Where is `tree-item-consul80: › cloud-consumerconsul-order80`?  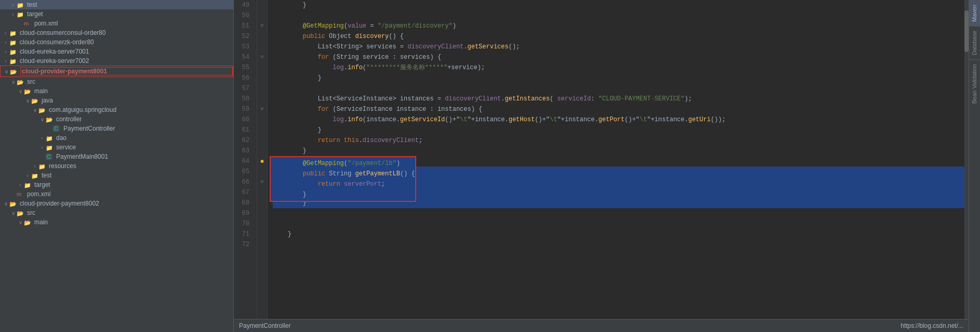 tree-item-consul80: › cloud-consumerconsul-order80 is located at coordinates (116, 33).